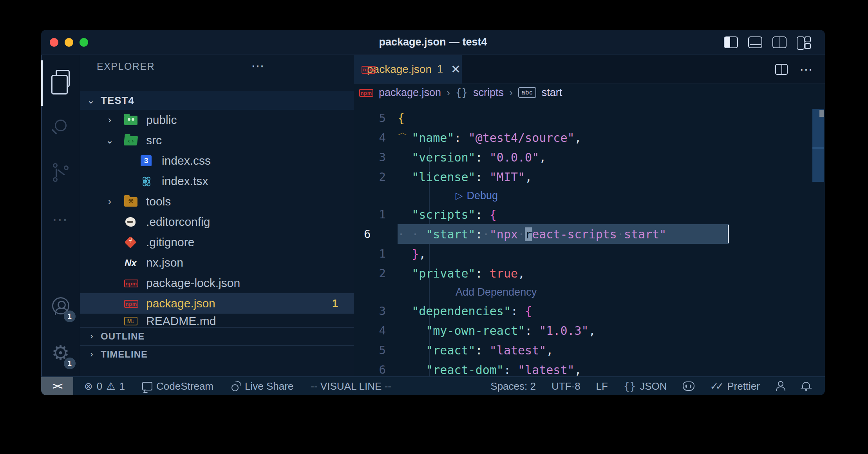  I want to click on explorer-more-actions: ⋯, so click(259, 66).